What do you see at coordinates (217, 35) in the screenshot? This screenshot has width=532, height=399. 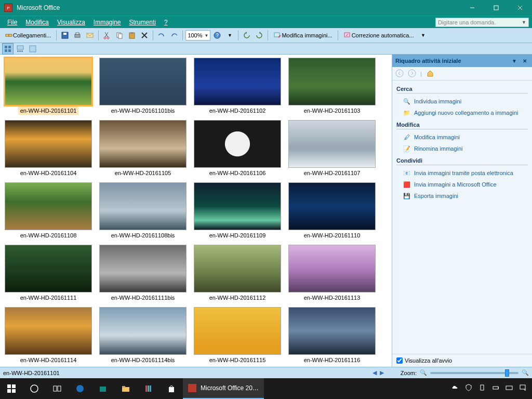 I see `help-icon: ?` at bounding box center [217, 35].